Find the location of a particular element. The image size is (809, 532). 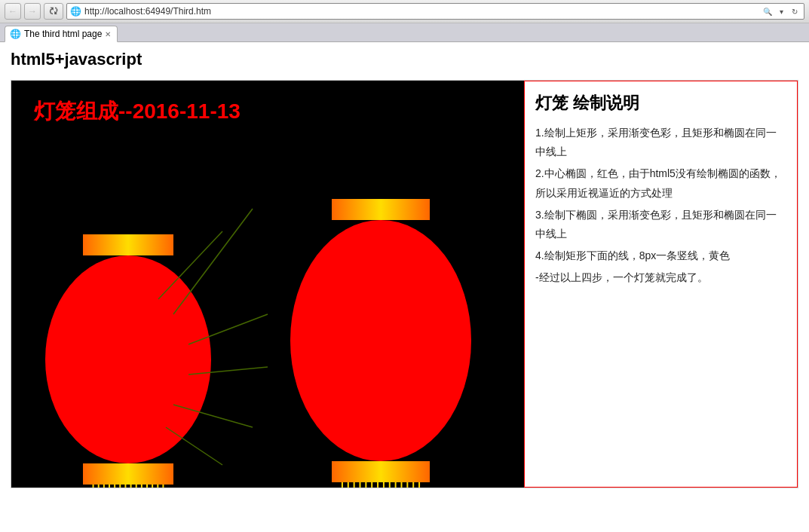

info-item-3: 3.绘制下椭圆，采用渐变色彩，且矩形和椭圆在同一中线上 is located at coordinates (660, 225).